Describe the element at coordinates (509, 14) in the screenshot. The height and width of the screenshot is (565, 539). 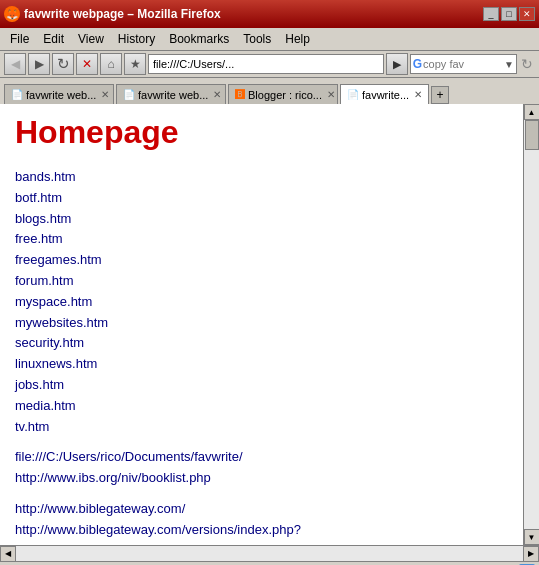
I see `window-controls: _ □ ✕` at that location.